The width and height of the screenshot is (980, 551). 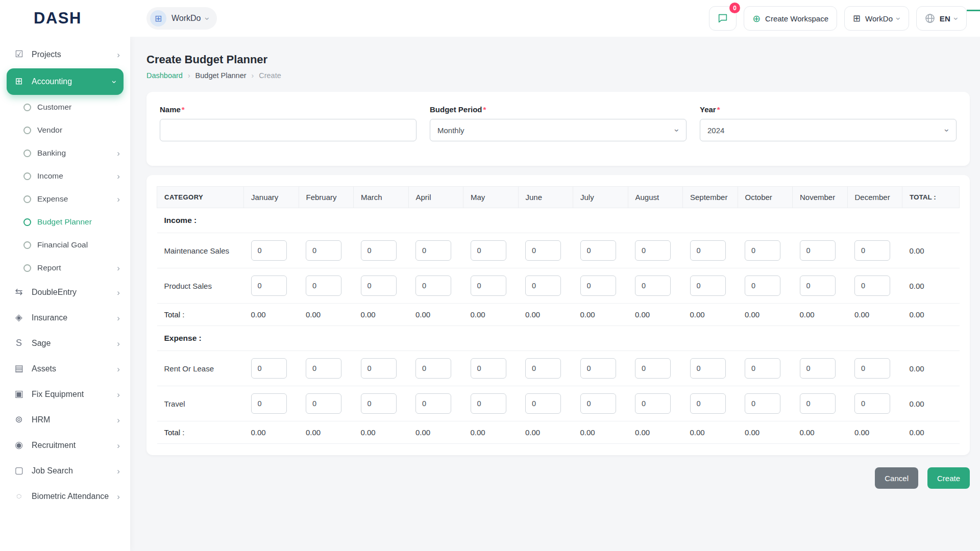 I want to click on rent-or-lease-july-input, so click(x=598, y=368).